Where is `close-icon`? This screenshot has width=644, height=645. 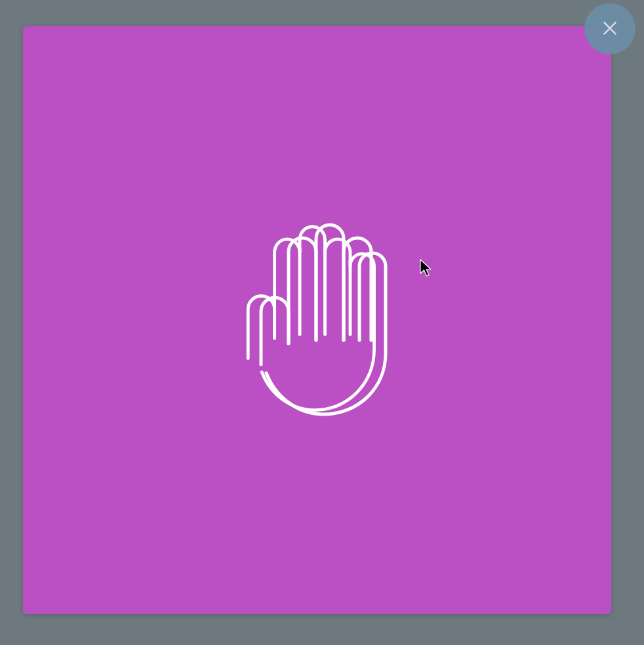 close-icon is located at coordinates (610, 29).